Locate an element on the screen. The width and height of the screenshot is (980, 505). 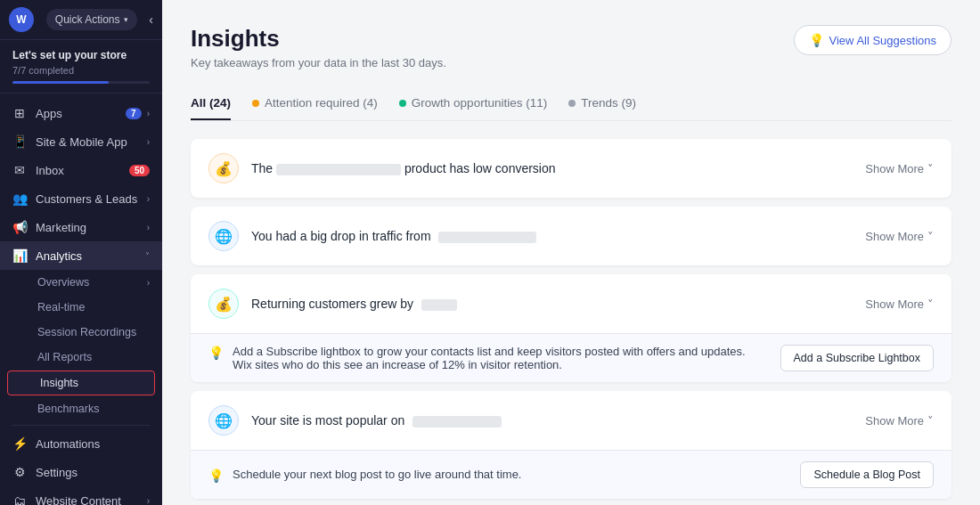
nav-item-left: 🗂 Website Content is located at coordinates (67, 499).